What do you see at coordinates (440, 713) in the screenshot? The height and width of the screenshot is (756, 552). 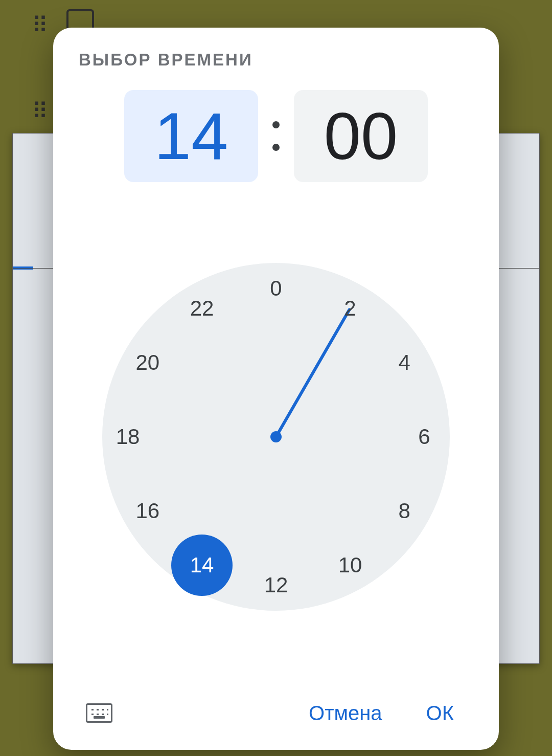 I see `ok-button: ОК` at bounding box center [440, 713].